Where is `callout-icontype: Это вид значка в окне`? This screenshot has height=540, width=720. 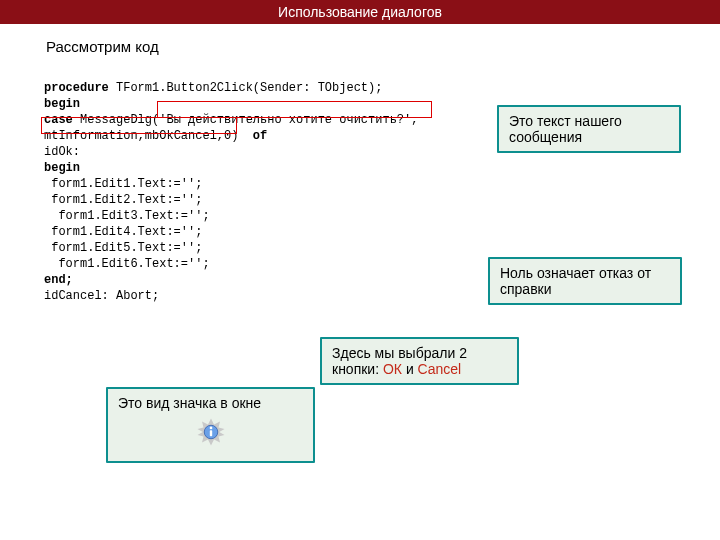
callout-icontype: Это вид значка в окне is located at coordinates (210, 425).